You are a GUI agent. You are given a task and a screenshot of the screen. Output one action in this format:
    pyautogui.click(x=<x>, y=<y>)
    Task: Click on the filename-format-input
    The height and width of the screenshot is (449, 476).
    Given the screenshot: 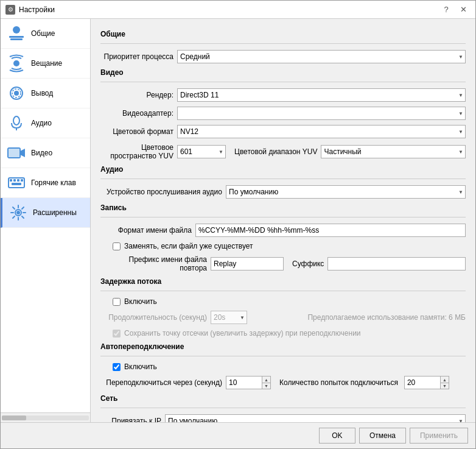 What is the action you would take?
    pyautogui.click(x=331, y=230)
    